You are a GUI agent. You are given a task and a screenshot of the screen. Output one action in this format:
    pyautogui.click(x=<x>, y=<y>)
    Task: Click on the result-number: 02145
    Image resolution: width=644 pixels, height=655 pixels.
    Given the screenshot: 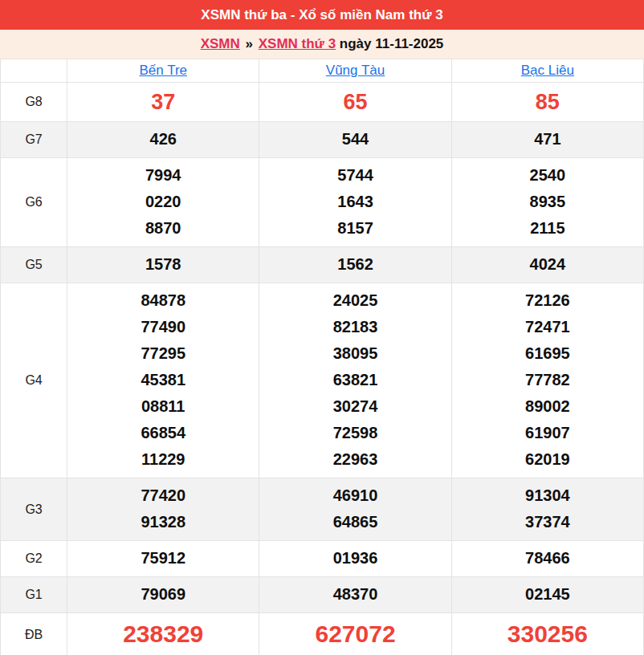 What is the action you would take?
    pyautogui.click(x=548, y=594)
    